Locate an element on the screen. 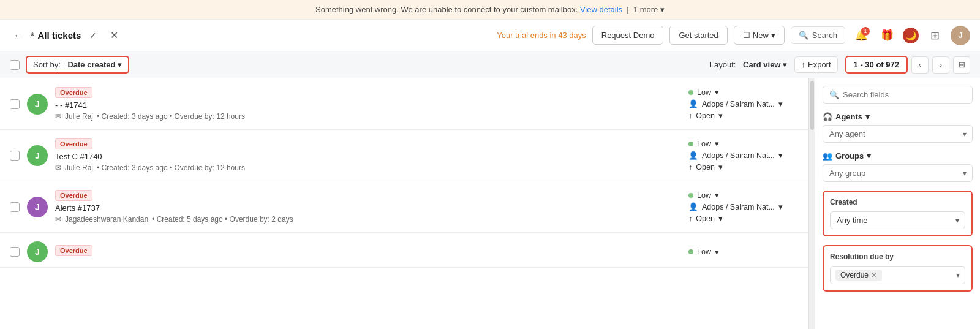  back-nav-icon: ← is located at coordinates (18, 36).